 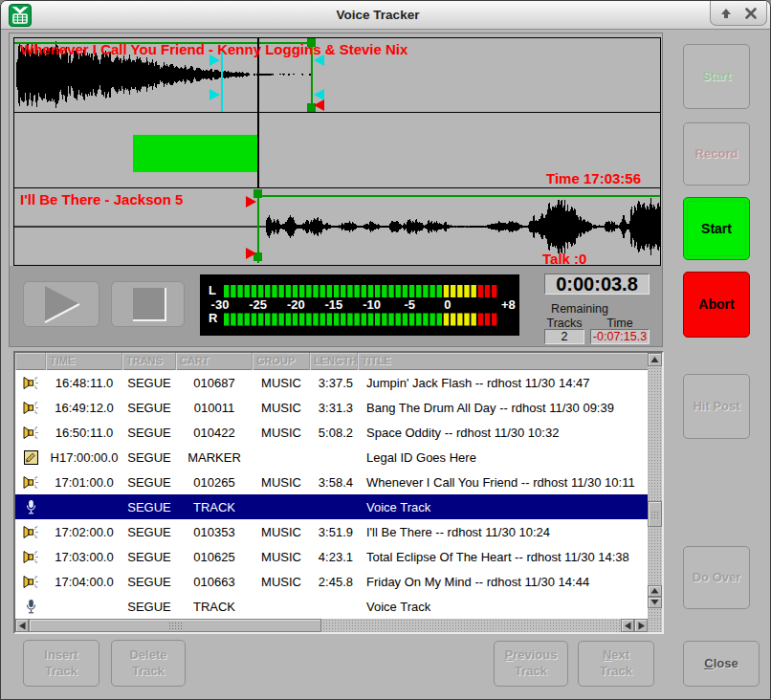 I want to click on next-track-button: Next Track, so click(x=616, y=664).